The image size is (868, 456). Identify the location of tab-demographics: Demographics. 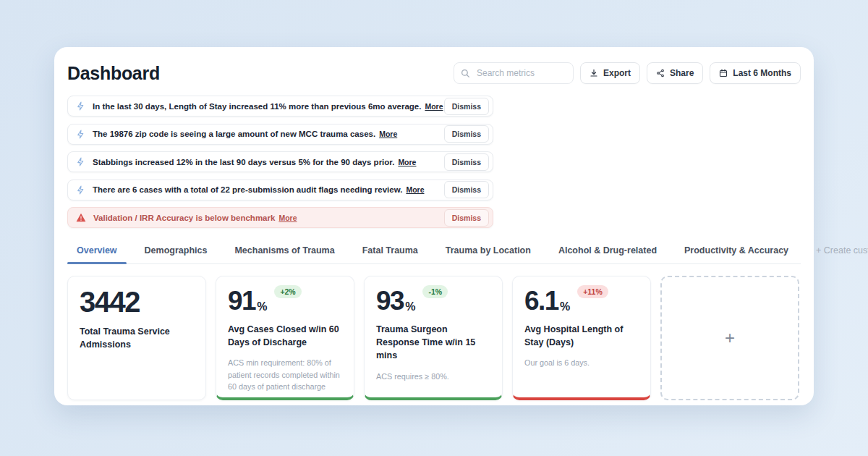
(176, 251).